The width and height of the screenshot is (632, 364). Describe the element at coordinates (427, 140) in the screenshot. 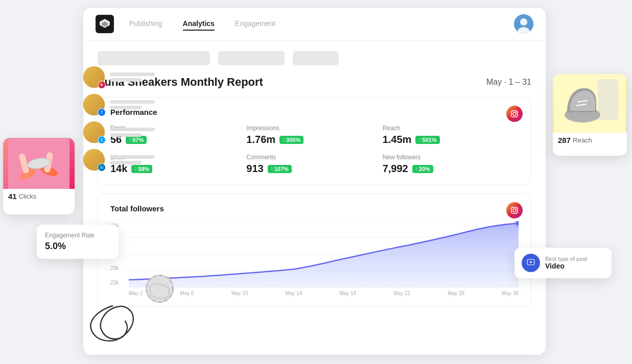

I see `metric-reach-badge: 501%` at that location.